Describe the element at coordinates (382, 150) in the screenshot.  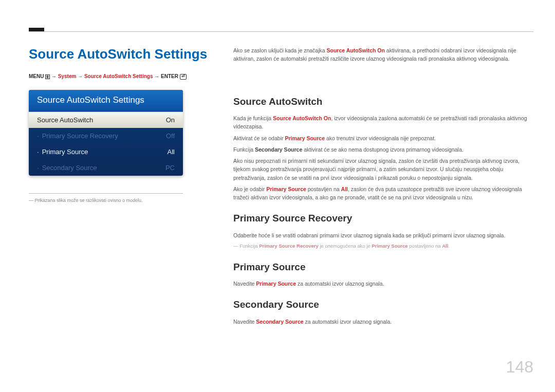
I see `text: aktivirat će se ako nema dostupnog izvor…` at that location.